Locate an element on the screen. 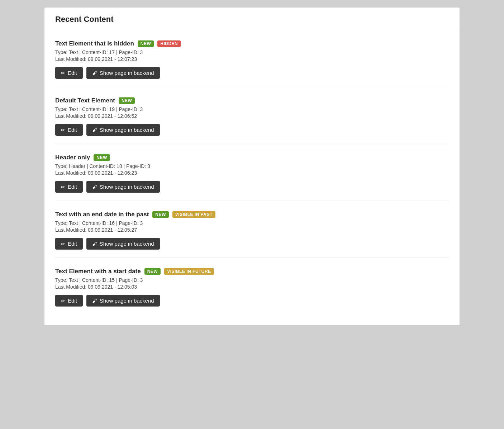 The width and height of the screenshot is (504, 429). item-meta-type: Type: Text | Content-ID: 15 | Page-ID: 3 is located at coordinates (252, 280).